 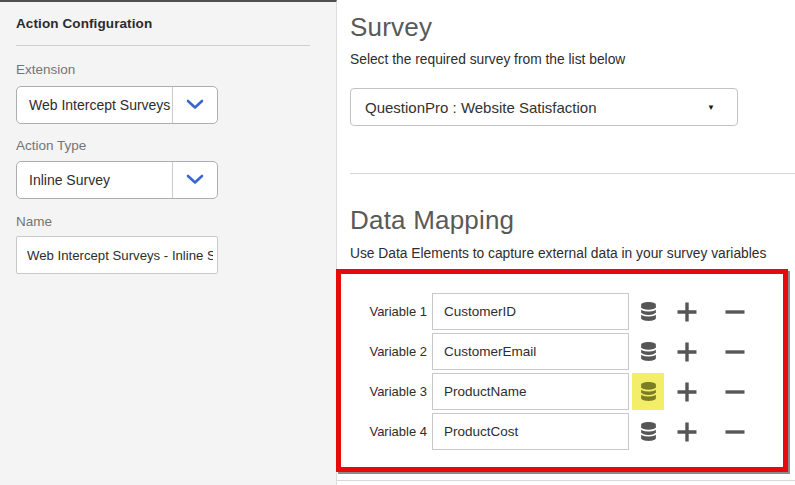 What do you see at coordinates (117, 180) in the screenshot?
I see `action-type-dropdown: Inline Survey` at bounding box center [117, 180].